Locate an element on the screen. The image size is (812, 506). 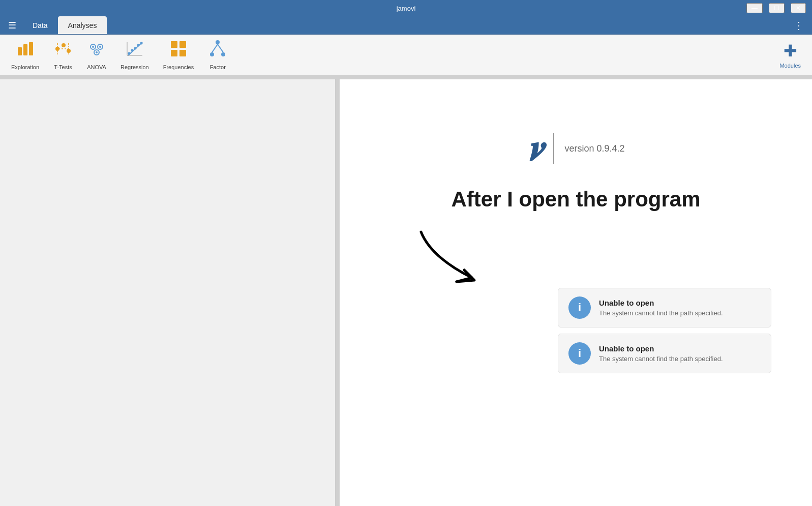
exploration-icon is located at coordinates (25, 51).